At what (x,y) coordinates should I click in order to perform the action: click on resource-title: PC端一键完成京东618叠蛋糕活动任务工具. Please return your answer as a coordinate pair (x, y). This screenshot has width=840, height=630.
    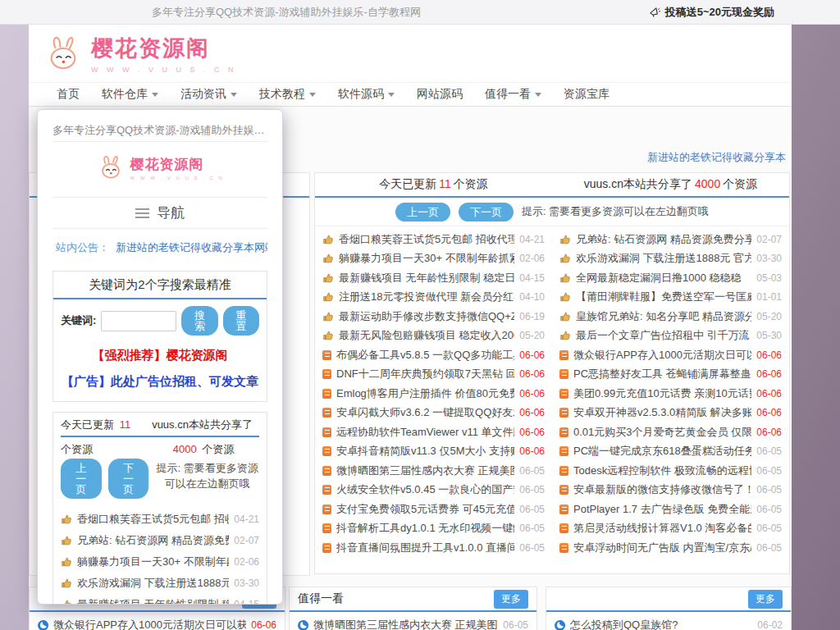
    Looking at the image, I should click on (663, 451).